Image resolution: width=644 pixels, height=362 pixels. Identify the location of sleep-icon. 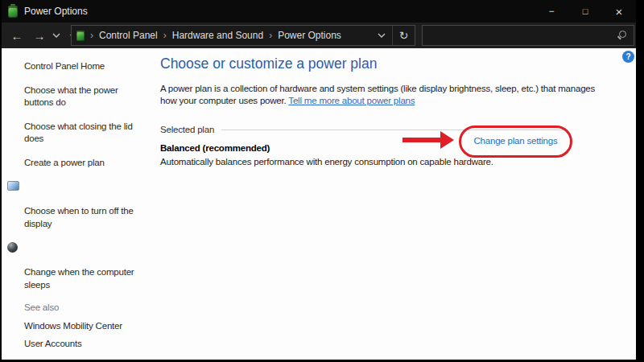
(13, 248).